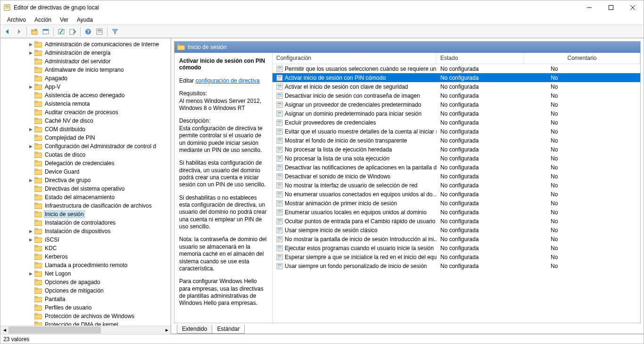 The image size is (644, 344). I want to click on menu-ver: Ver, so click(64, 20).